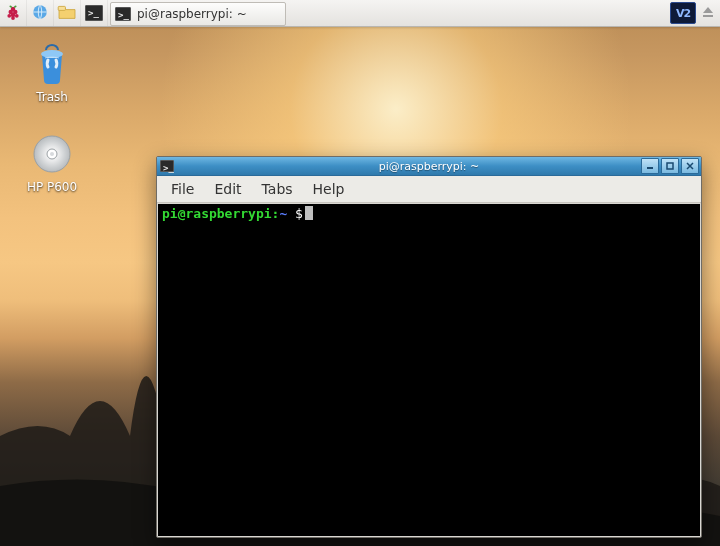  What do you see at coordinates (192, 14) in the screenshot?
I see `taskbar-entry-label: pi@raspberrypi: ~` at bounding box center [192, 14].